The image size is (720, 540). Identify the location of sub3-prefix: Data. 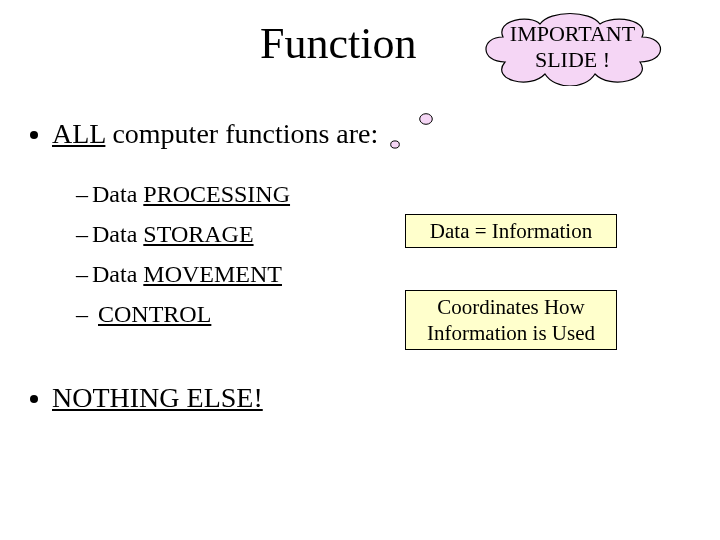
(118, 274).